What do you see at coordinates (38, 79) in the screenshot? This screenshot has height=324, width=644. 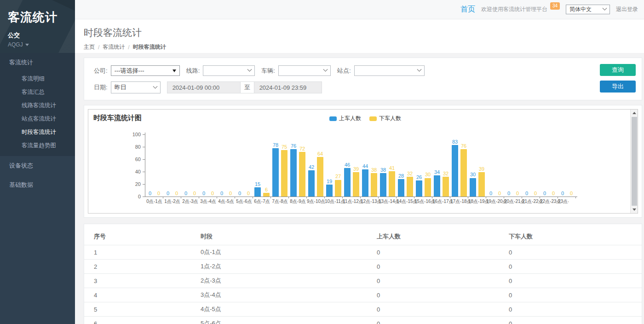 I see `sidebar-item-flow-detail: 客流明细` at bounding box center [38, 79].